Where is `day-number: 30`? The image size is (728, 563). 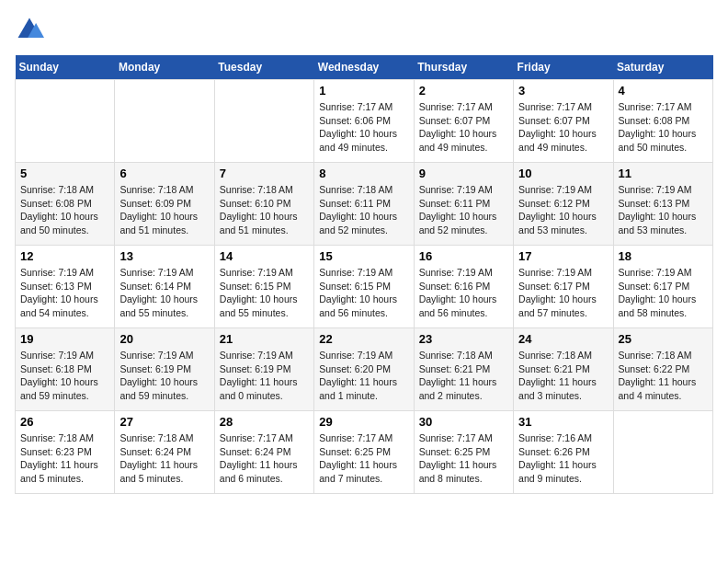
day-number: 30 is located at coordinates (463, 421).